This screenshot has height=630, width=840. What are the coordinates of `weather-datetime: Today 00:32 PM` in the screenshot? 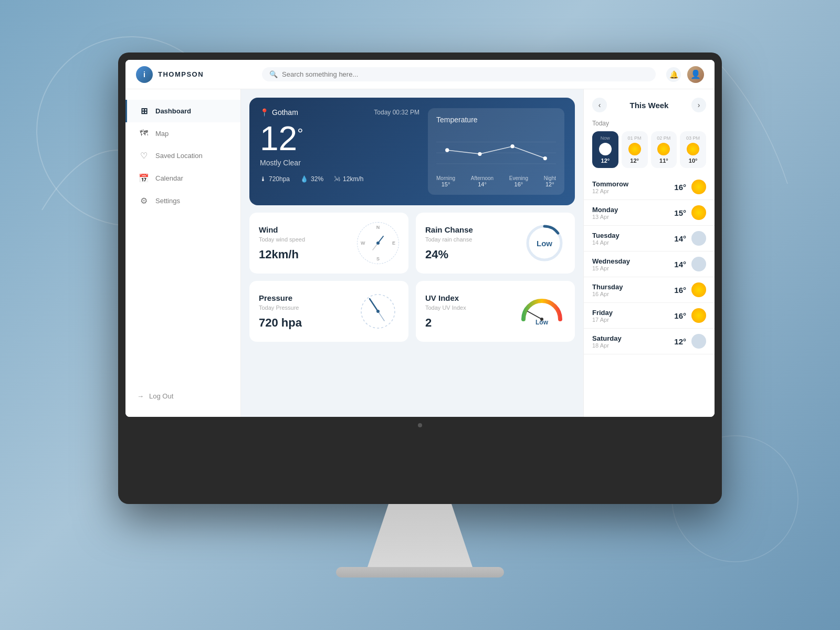 It's located at (397, 112).